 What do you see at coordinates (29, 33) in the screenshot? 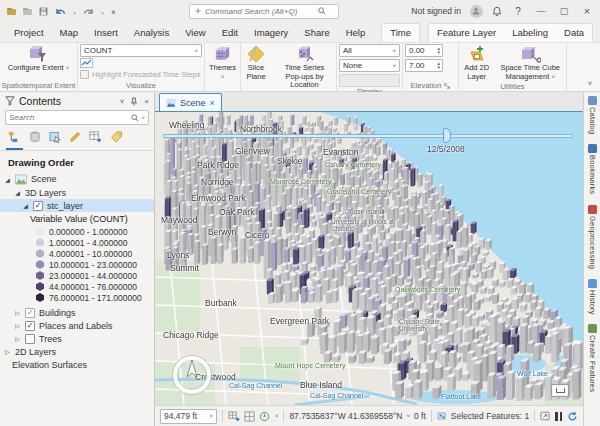
I see `tab-project: Project` at bounding box center [29, 33].